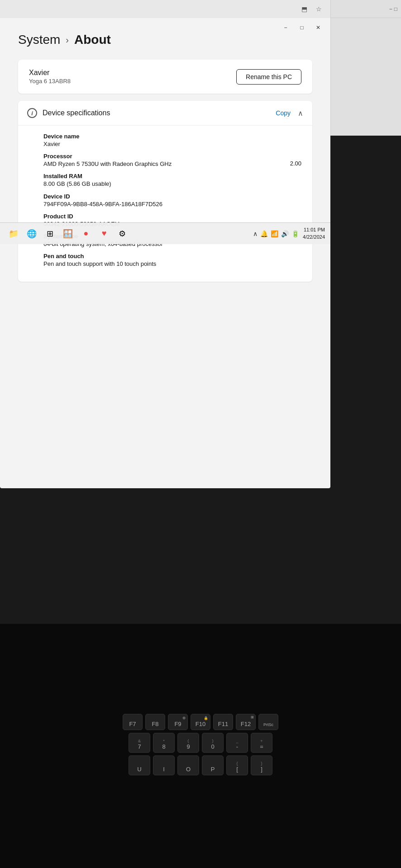 The image size is (401, 868). What do you see at coordinates (172, 201) in the screenshot?
I see `spec-row-device-id: Device ID 794FF09A-9BB8-458A-9BFA-186A18…` at bounding box center [172, 201].